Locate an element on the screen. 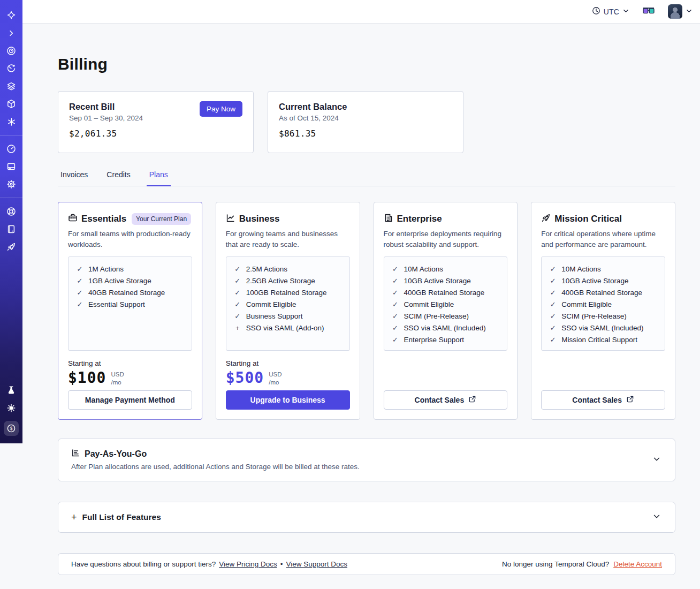 The height and width of the screenshot is (589, 700). feature-item: ✓Commit Eligible is located at coordinates (288, 305).